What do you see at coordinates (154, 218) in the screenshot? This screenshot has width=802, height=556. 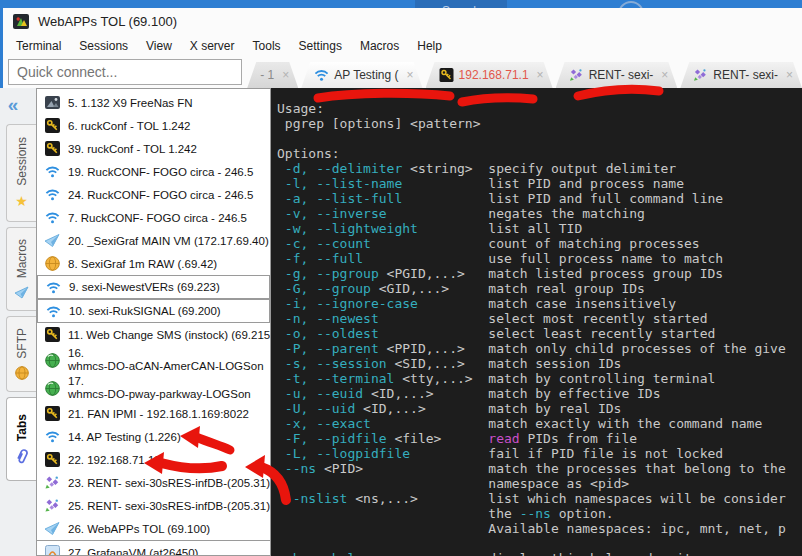 I see `session-item: 7. RuckCONF- FOGO circa - 246.5` at bounding box center [154, 218].